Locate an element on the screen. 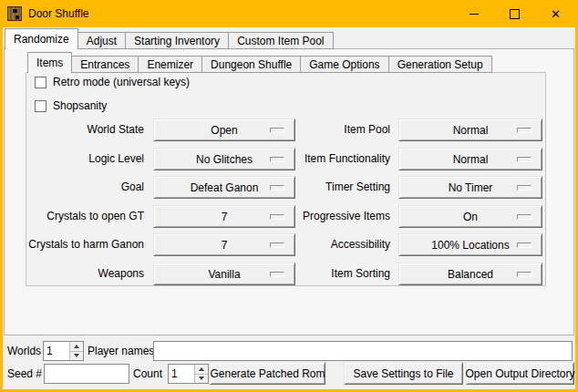 The width and height of the screenshot is (578, 392). goal-label: Goal is located at coordinates (88, 188).